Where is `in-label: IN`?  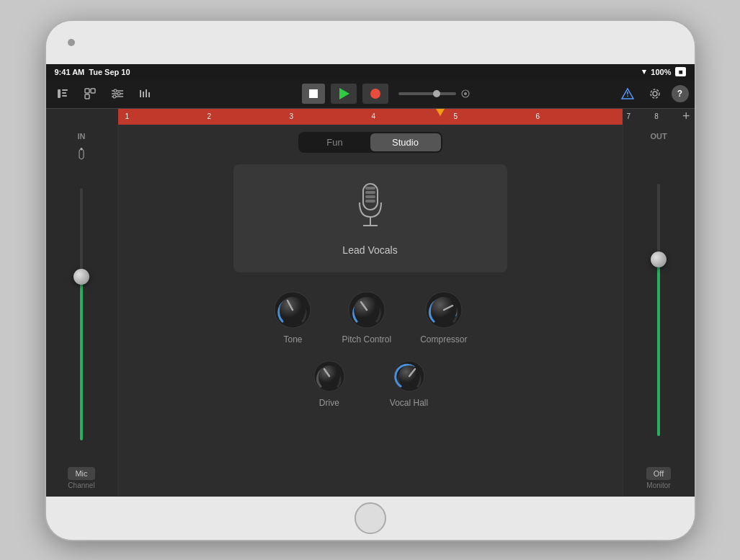 in-label: IN is located at coordinates (82, 136).